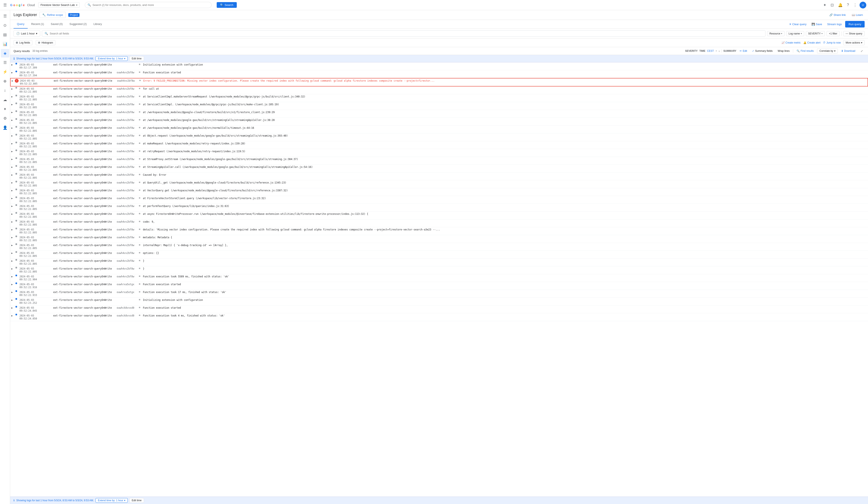 Image resolution: width=868 pixels, height=504 pixels. What do you see at coordinates (78, 24) in the screenshot?
I see `tab-suggested: Suggested (2)` at bounding box center [78, 24].